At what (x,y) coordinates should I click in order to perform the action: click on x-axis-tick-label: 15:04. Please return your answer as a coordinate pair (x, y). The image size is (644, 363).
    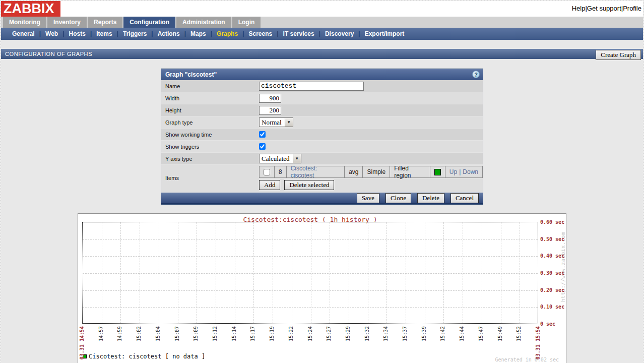
    Looking at the image, I should click on (158, 334).